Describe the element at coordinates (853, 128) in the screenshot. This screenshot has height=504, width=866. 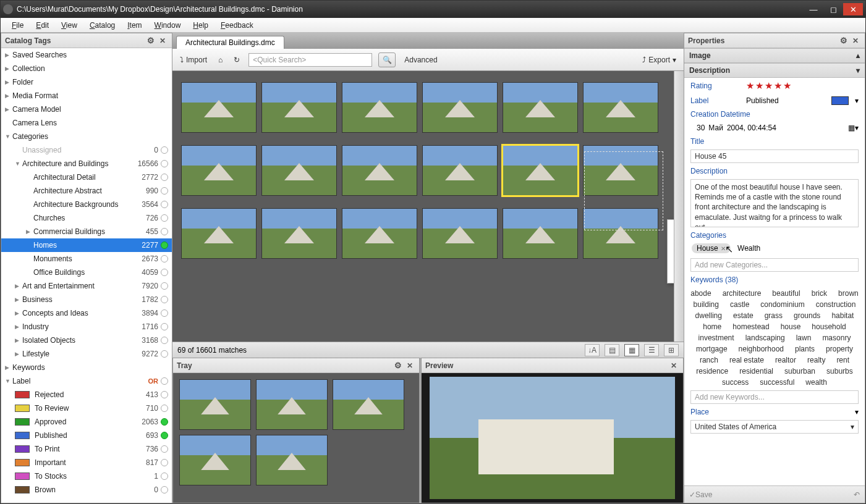
I see `calendar-icon: ▦▾` at that location.